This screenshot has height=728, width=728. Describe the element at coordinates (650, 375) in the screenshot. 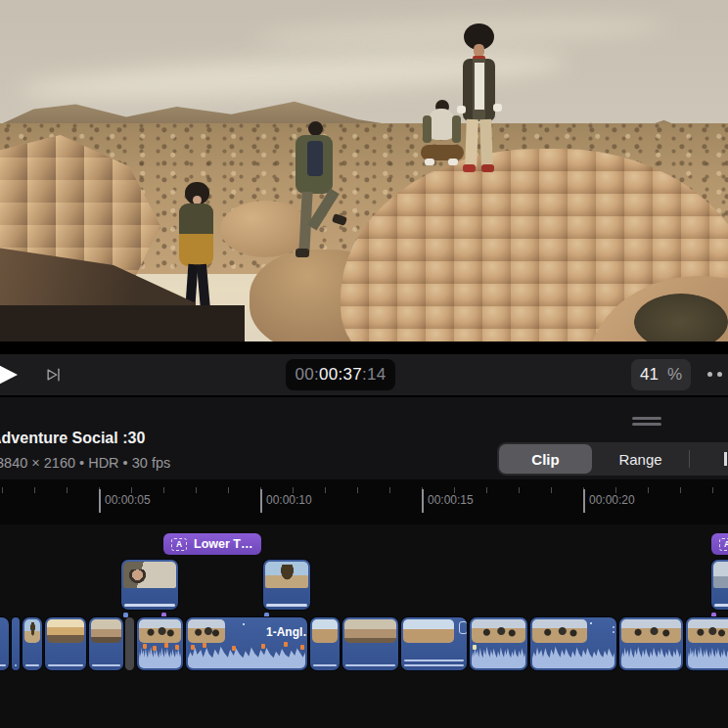

I see `zoom-value: 41` at that location.